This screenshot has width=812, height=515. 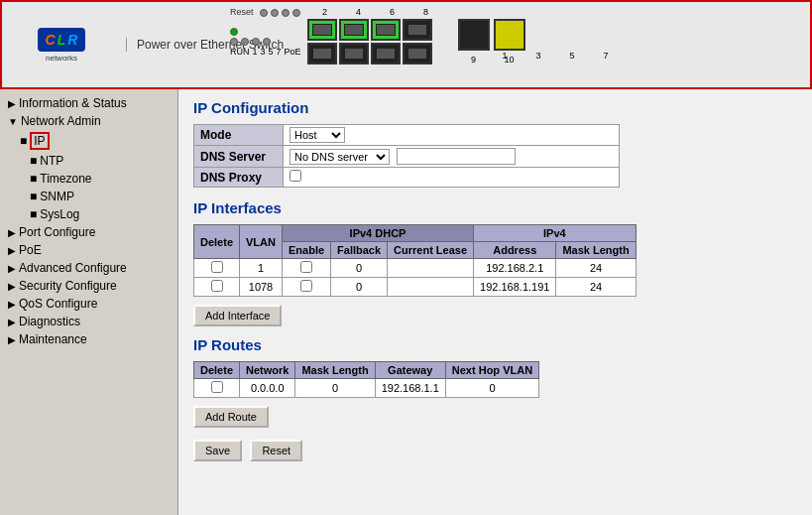 I want to click on port-label-3: 3, so click(x=538, y=56).